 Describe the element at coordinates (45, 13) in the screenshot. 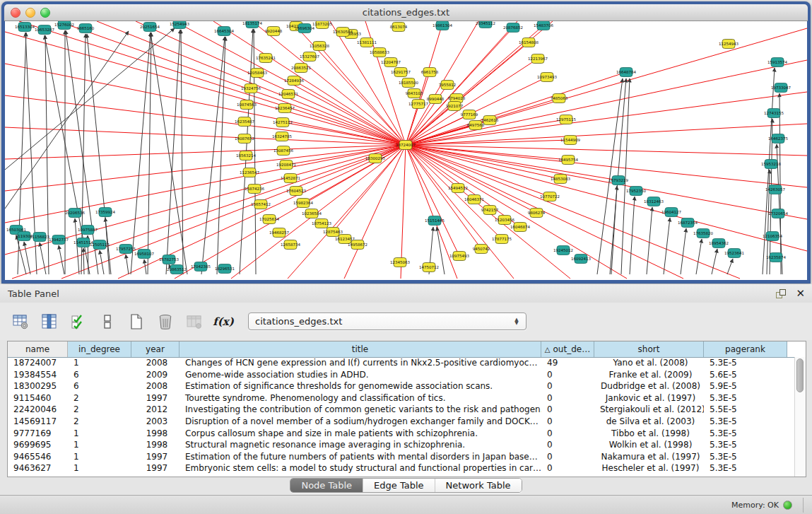

I see `zoom-window-button` at that location.